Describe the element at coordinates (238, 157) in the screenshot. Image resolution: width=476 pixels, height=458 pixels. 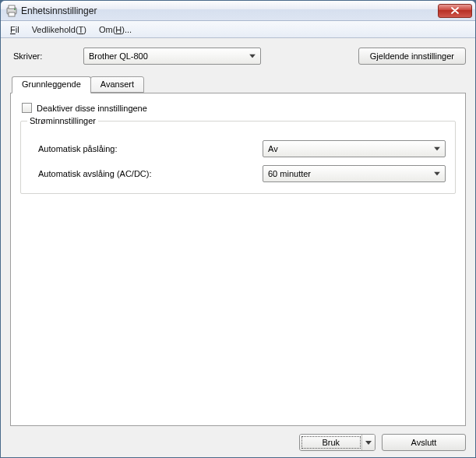
I see `power-settings-group: Strøminnstillinger Automatisk påslåing: …` at that location.